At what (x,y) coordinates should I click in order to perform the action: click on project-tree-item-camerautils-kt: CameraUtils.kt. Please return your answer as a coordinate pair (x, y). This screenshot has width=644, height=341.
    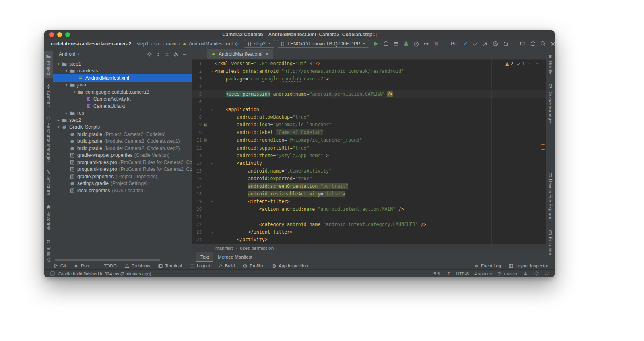
    Looking at the image, I should click on (122, 106).